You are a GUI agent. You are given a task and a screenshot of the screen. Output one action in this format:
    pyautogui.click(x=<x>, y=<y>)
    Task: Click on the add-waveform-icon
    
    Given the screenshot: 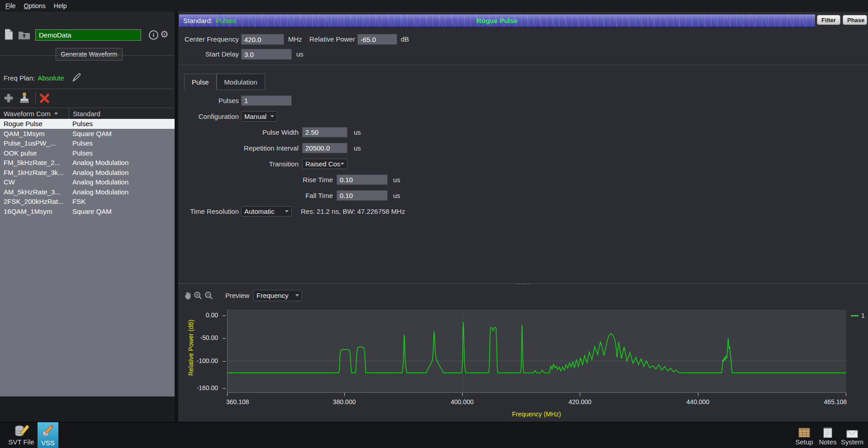 What is the action you would take?
    pyautogui.click(x=9, y=98)
    